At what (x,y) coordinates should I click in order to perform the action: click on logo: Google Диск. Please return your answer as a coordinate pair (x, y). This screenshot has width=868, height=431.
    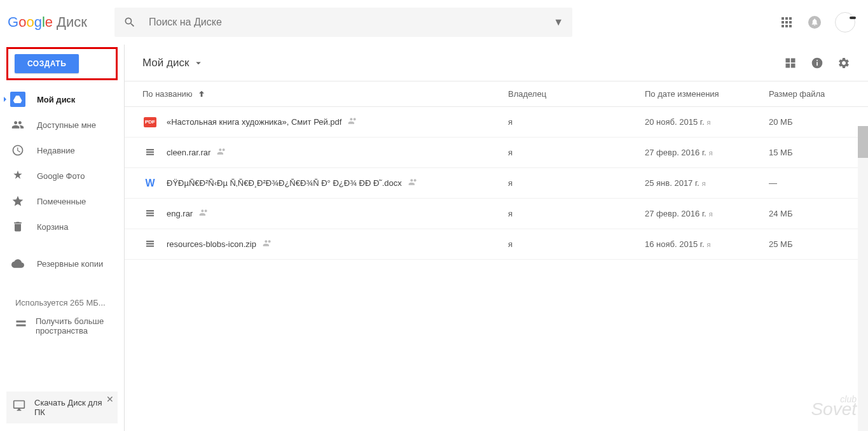
    Looking at the image, I should click on (61, 22).